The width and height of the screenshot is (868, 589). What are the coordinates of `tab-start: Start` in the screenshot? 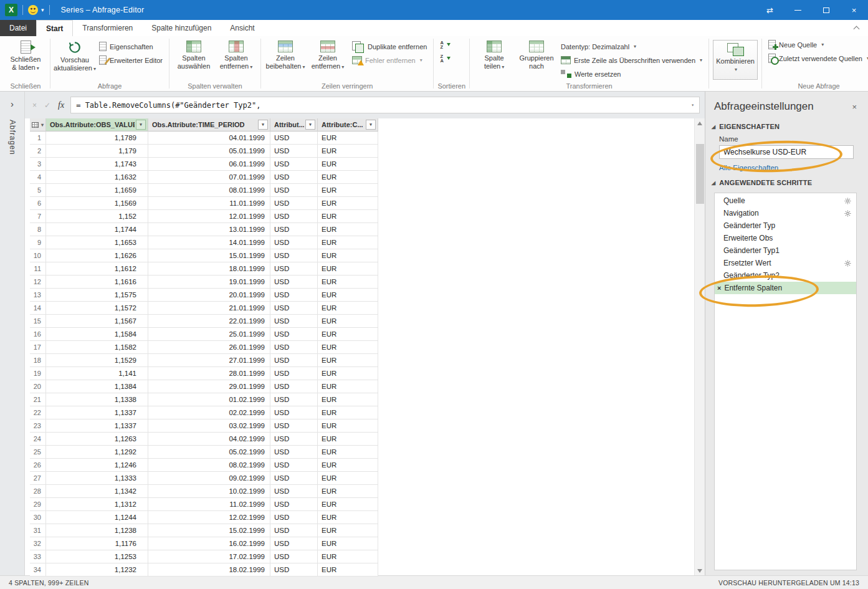 It's located at (55, 28).